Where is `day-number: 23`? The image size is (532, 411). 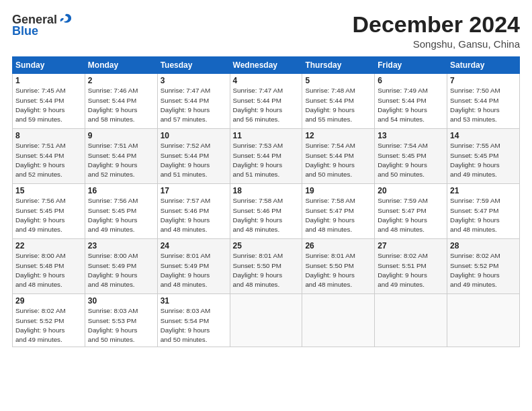
day-number: 23 is located at coordinates (121, 246).